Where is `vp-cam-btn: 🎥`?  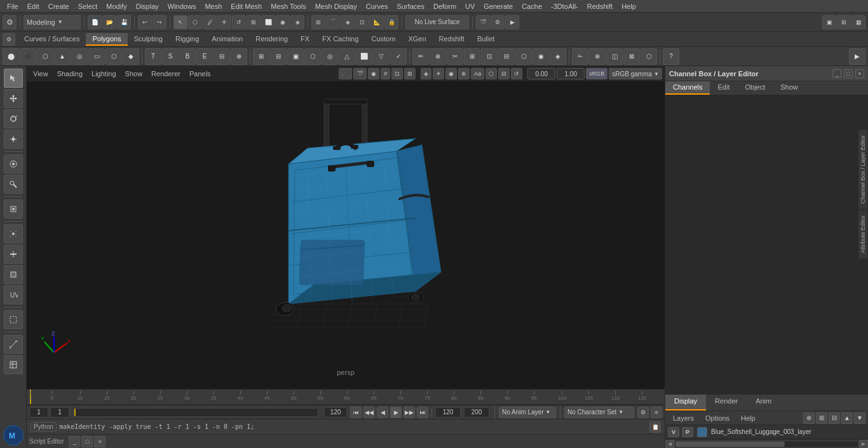
vp-cam-btn: 🎥 is located at coordinates (346, 74).